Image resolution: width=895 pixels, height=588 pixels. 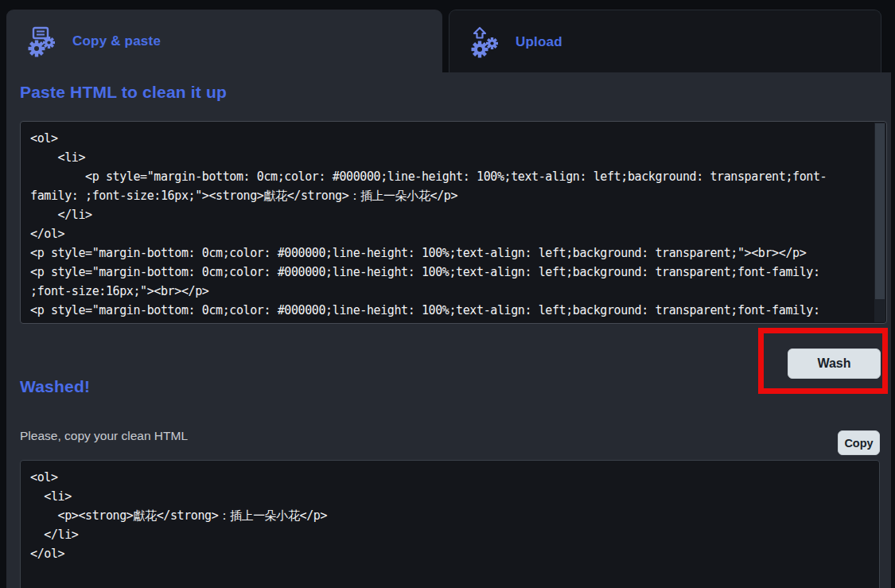 I want to click on scrollbar-thumb, so click(x=880, y=212).